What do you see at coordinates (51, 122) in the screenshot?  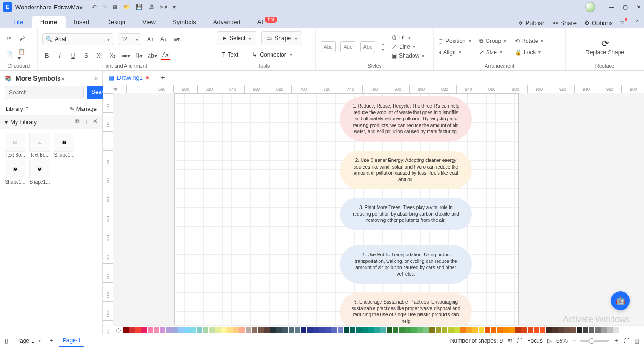 I see `my-library-header: ▾ My Library ⧉ ＋ ✕` at bounding box center [51, 122].